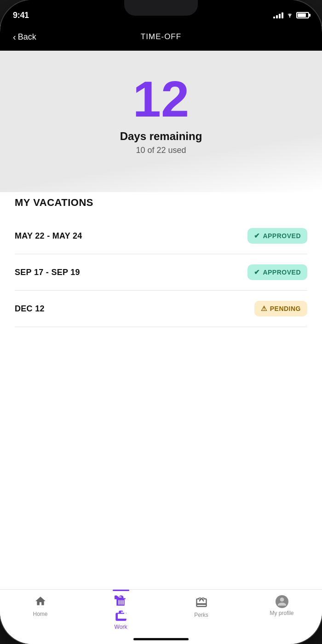 The image size is (322, 644). What do you see at coordinates (29, 309) in the screenshot?
I see `vacation-date: DEC 12` at bounding box center [29, 309].